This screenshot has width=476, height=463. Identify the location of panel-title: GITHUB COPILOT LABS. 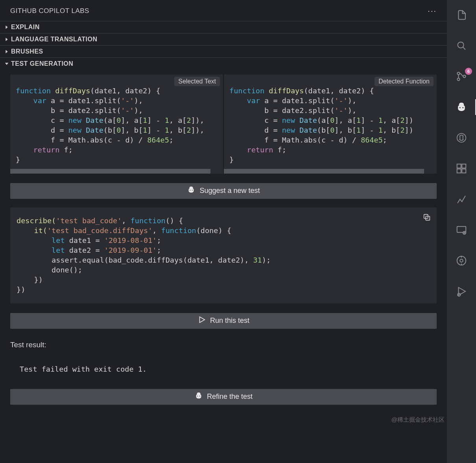
(50, 11).